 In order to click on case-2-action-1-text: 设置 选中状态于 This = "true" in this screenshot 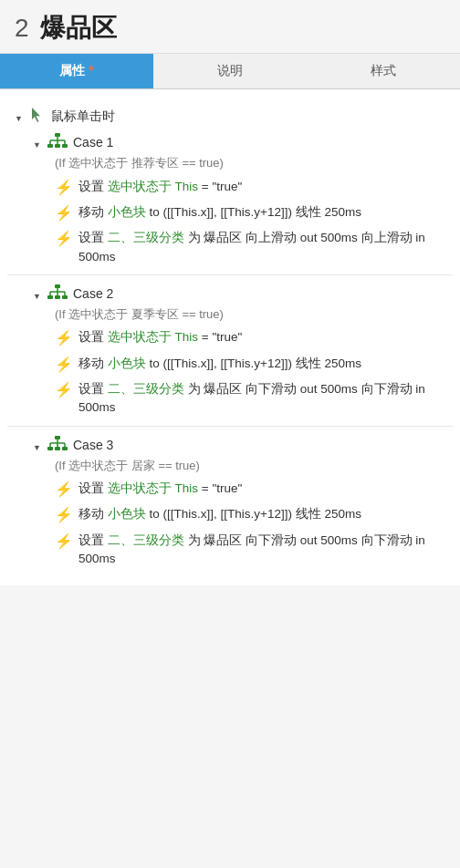, I will do `click(161, 337)`.